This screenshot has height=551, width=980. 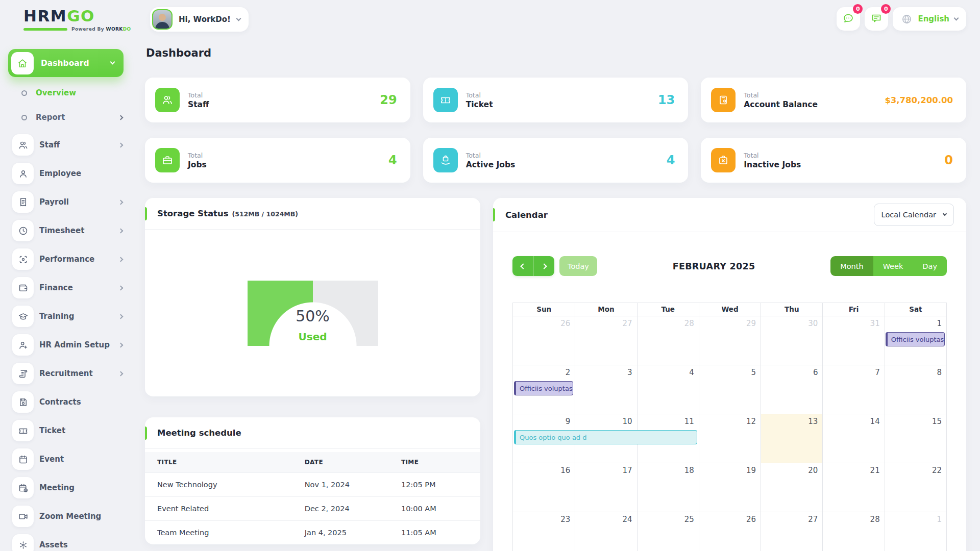 What do you see at coordinates (754, 372) in the screenshot?
I see `day-number: 5` at bounding box center [754, 372].